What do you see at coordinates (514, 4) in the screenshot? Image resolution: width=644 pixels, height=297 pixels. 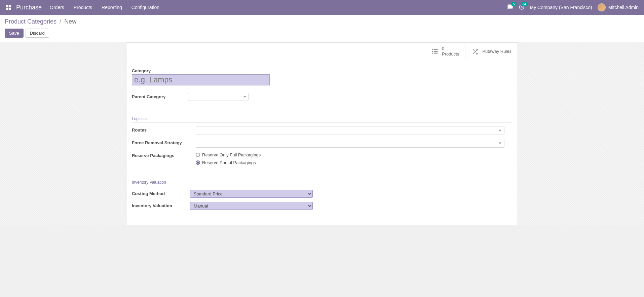 I see `messages-badge: 5` at bounding box center [514, 4].